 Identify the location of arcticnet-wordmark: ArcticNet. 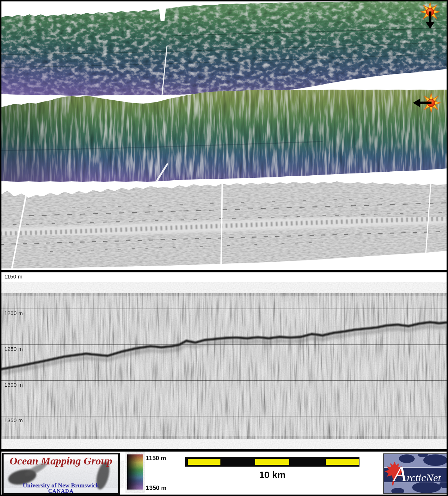
(417, 474).